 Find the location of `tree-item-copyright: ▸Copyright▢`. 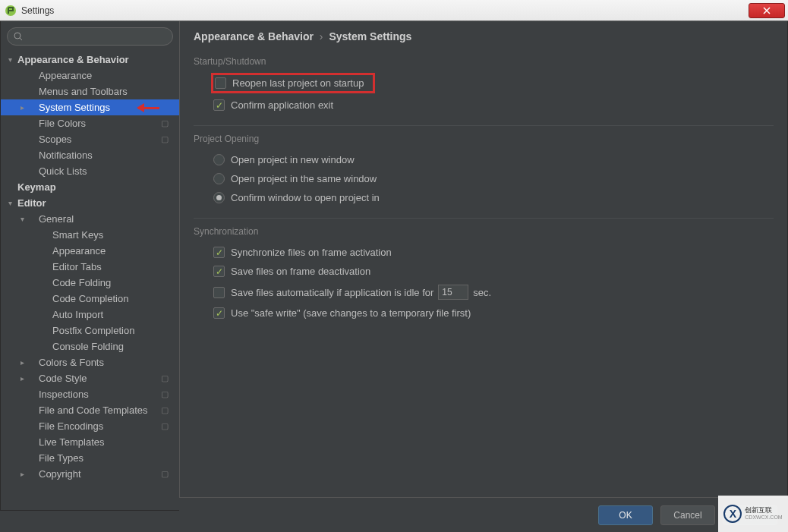

tree-item-copyright: ▸Copyright▢ is located at coordinates (90, 474).